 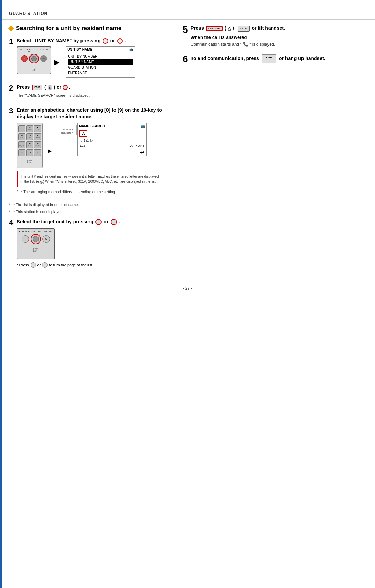 What do you see at coordinates (11, 88) in the screenshot?
I see `step2-number: 2` at bounding box center [11, 88].